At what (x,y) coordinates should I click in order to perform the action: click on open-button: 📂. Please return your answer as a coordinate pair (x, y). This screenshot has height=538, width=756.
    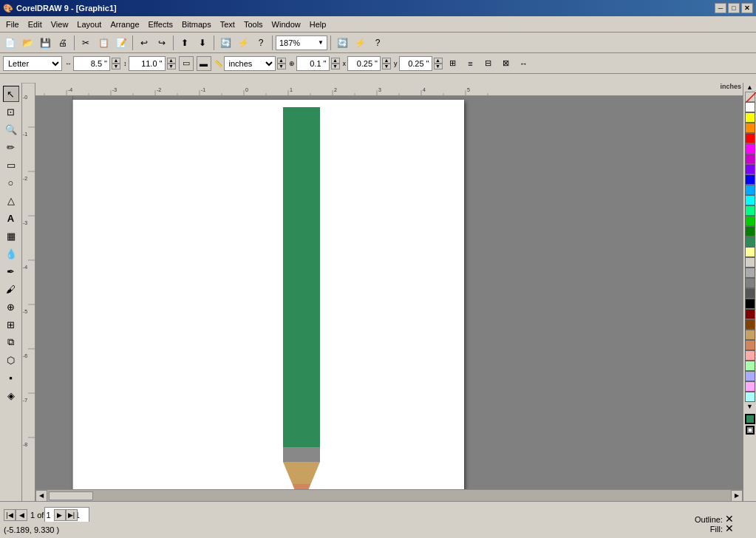
    Looking at the image, I should click on (27, 43).